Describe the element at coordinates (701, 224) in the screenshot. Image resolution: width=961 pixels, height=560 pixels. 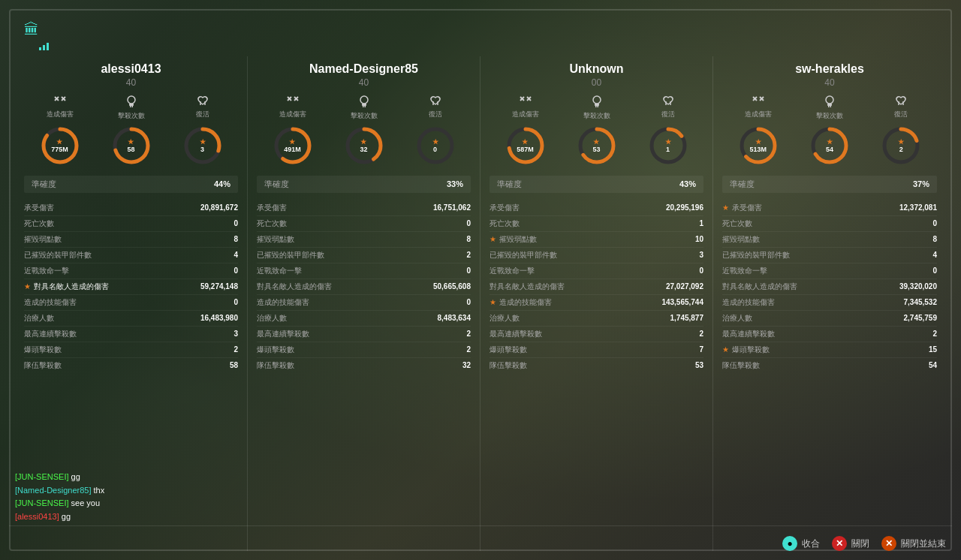
I see `stat-value-2-1: 1` at that location.